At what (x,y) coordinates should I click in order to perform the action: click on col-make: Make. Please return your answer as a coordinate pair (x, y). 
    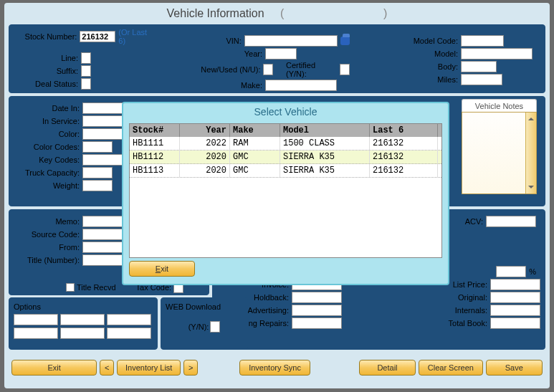
    Looking at the image, I should click on (255, 130).